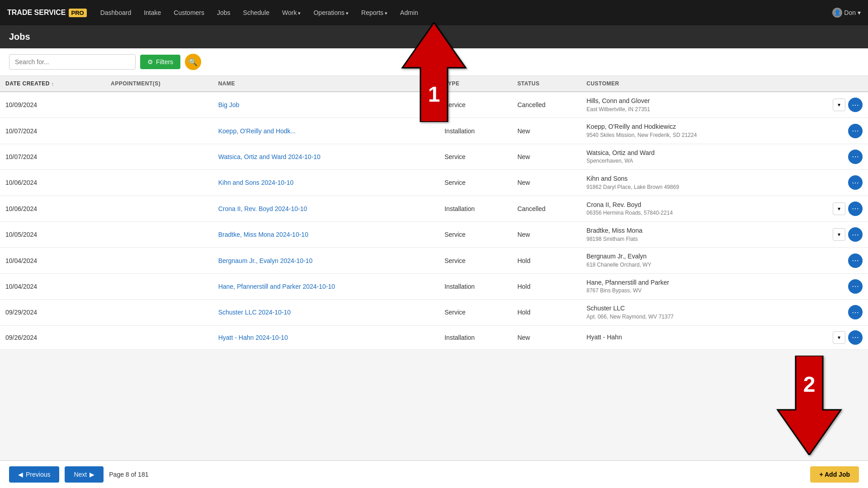 This screenshot has height=488, width=868. What do you see at coordinates (859, 13) in the screenshot?
I see `nav-user-chevron-icon: ▾` at bounding box center [859, 13].